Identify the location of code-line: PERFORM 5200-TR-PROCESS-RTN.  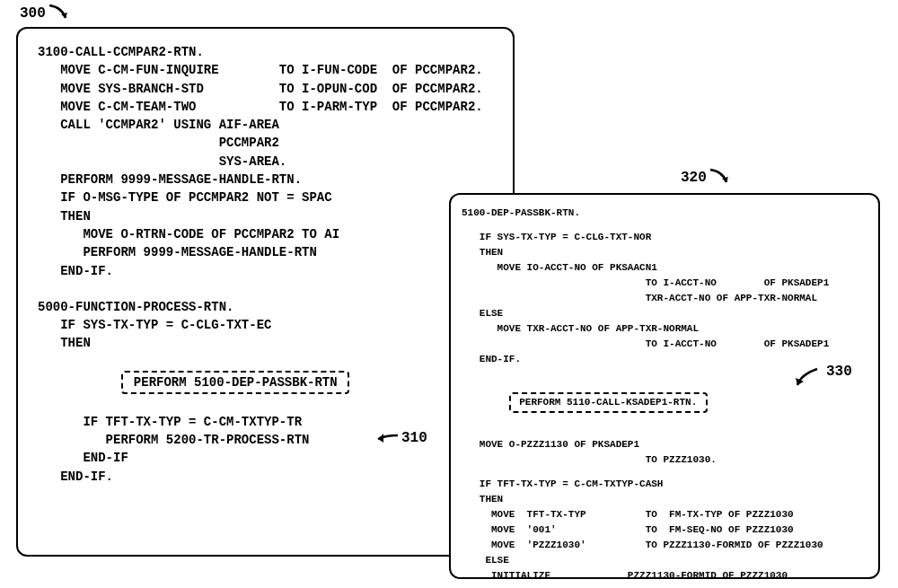
(271, 440).